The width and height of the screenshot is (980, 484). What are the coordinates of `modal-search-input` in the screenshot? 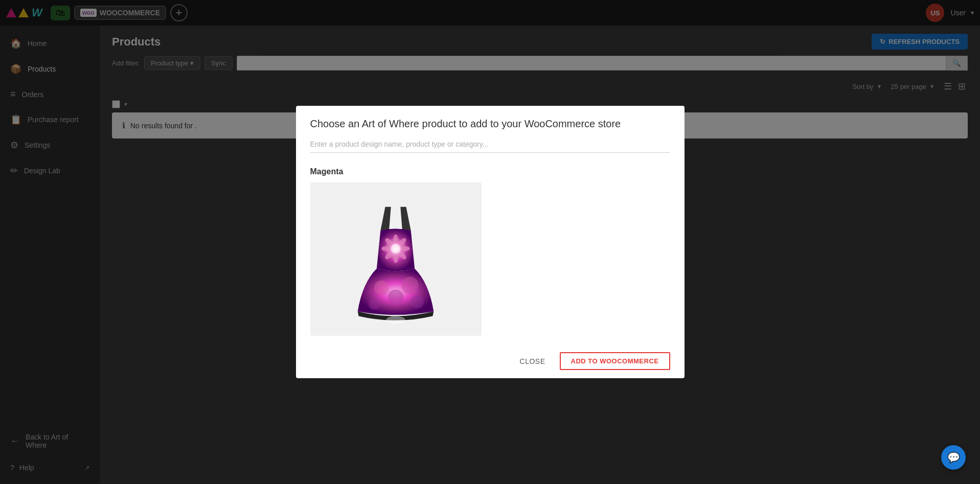 It's located at (490, 144).